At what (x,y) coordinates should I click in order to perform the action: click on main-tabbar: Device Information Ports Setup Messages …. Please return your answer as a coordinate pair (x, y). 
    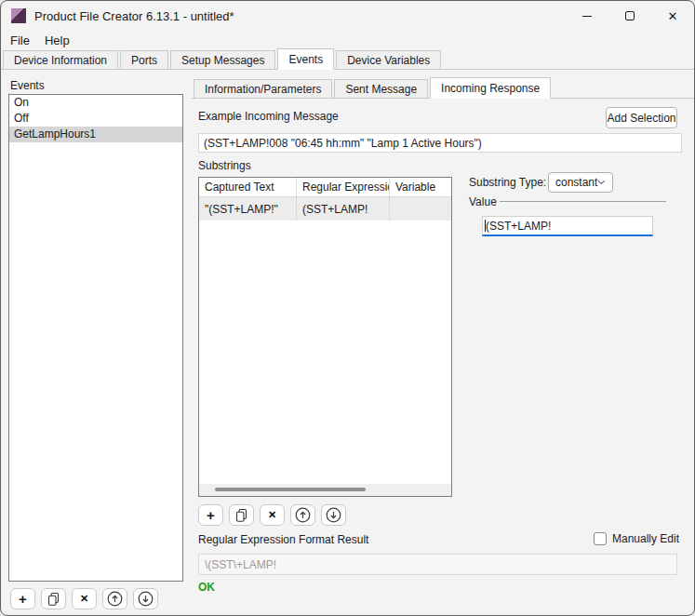
    Looking at the image, I should click on (348, 60).